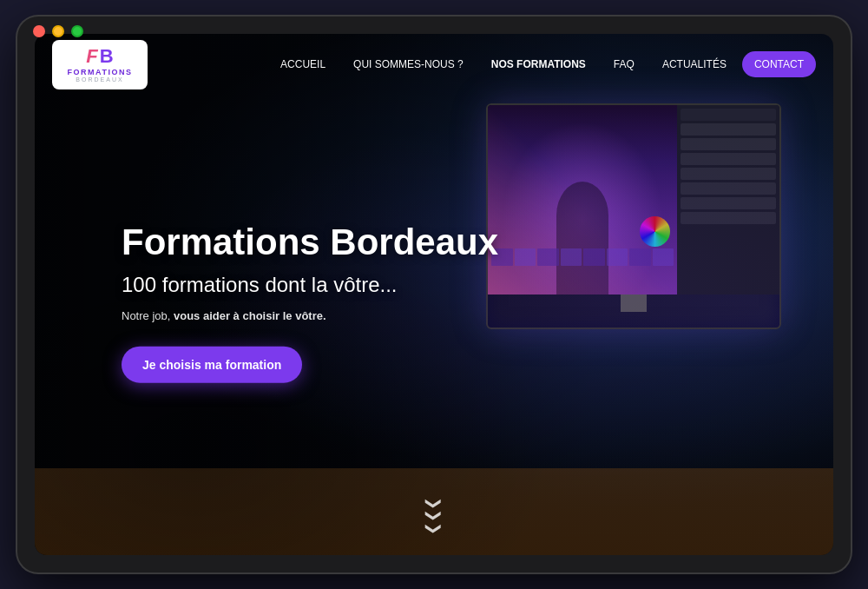 Image resolution: width=868 pixels, height=589 pixels. Describe the element at coordinates (434, 504) in the screenshot. I see `chevron-down-icon: ❯` at that location.